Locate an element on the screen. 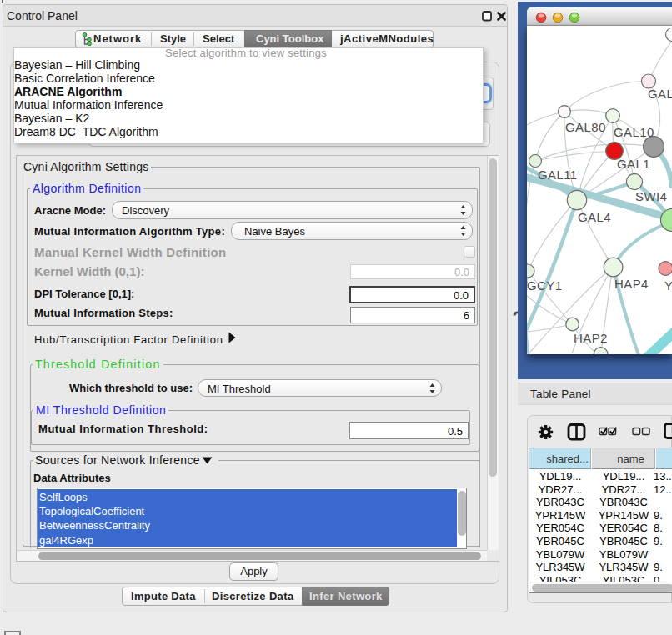 Image resolution: width=672 pixels, height=635 pixels. svg-text: GAL11 is located at coordinates (558, 175).